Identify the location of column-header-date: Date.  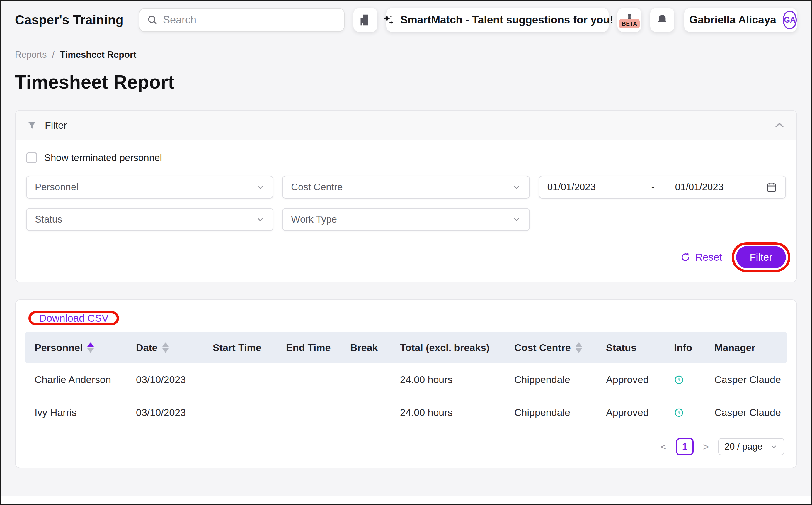
(165, 348).